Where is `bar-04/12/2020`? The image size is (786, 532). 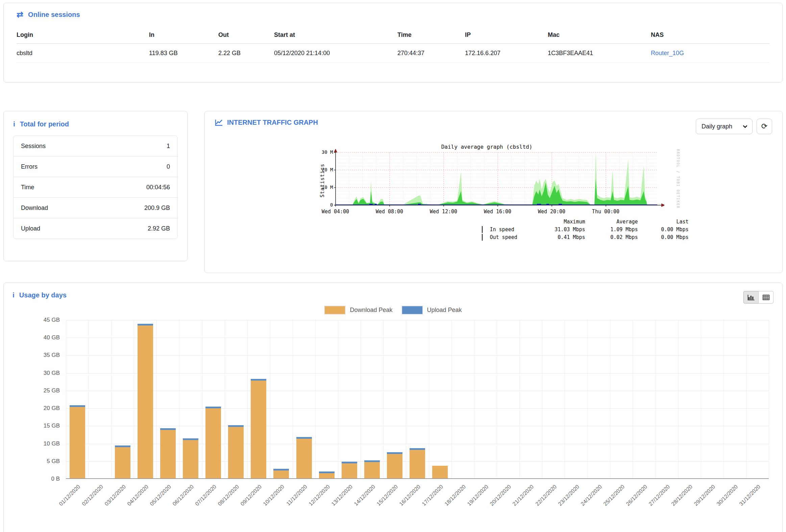 bar-04/12/2020 is located at coordinates (145, 401).